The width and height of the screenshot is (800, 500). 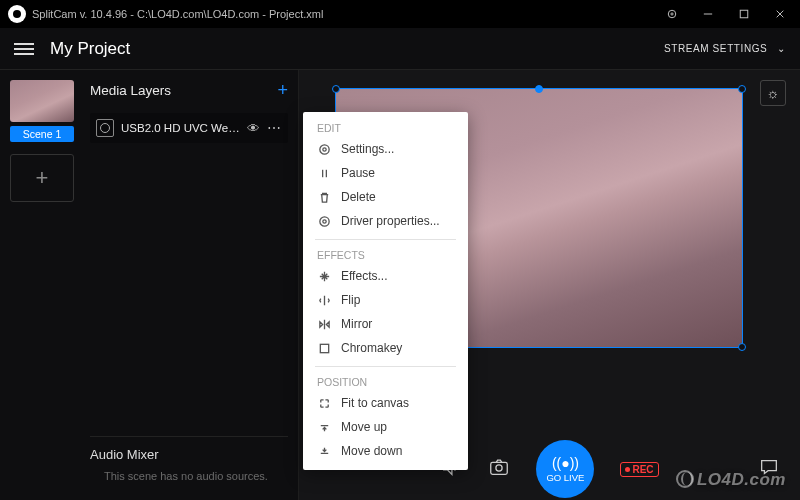 I want to click on move-up-icon, so click(x=324, y=428).